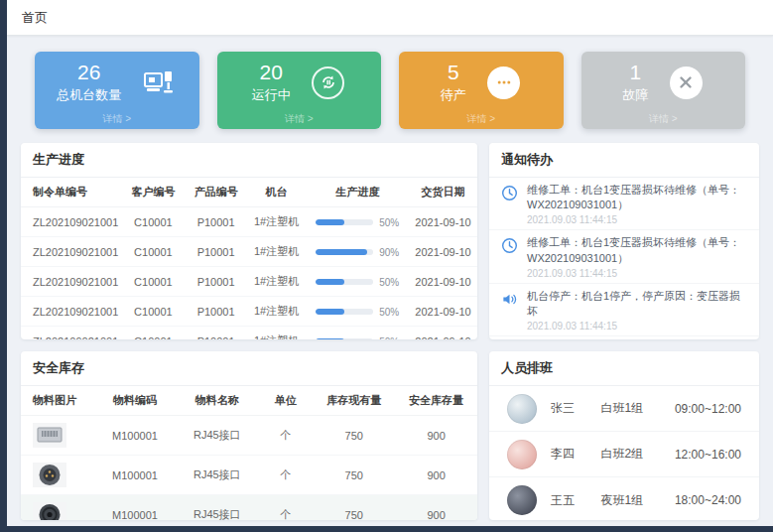 Image resolution: width=773 pixels, height=532 pixels. What do you see at coordinates (117, 90) in the screenshot?
I see `stat-card-total-machines: 26 总机台数量 详情 >` at bounding box center [117, 90].